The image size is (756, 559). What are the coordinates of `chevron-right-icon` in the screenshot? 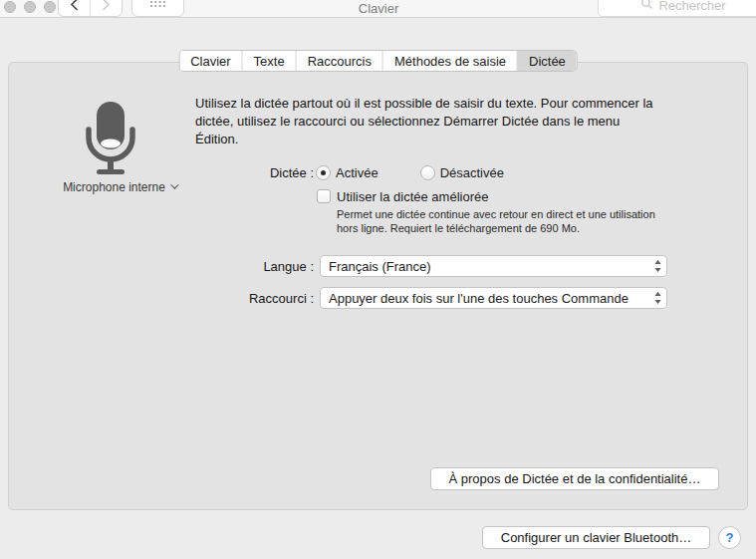 It's located at (106, 7).